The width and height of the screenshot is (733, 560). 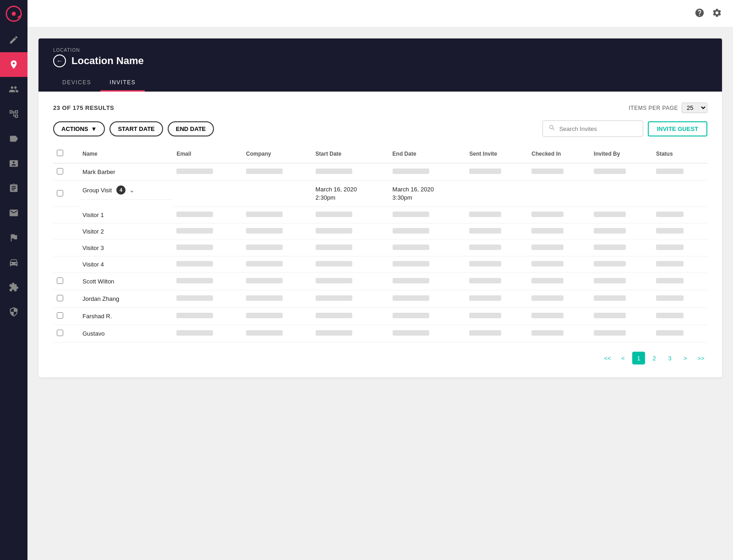 I want to click on page-2-button: 2, so click(x=654, y=358).